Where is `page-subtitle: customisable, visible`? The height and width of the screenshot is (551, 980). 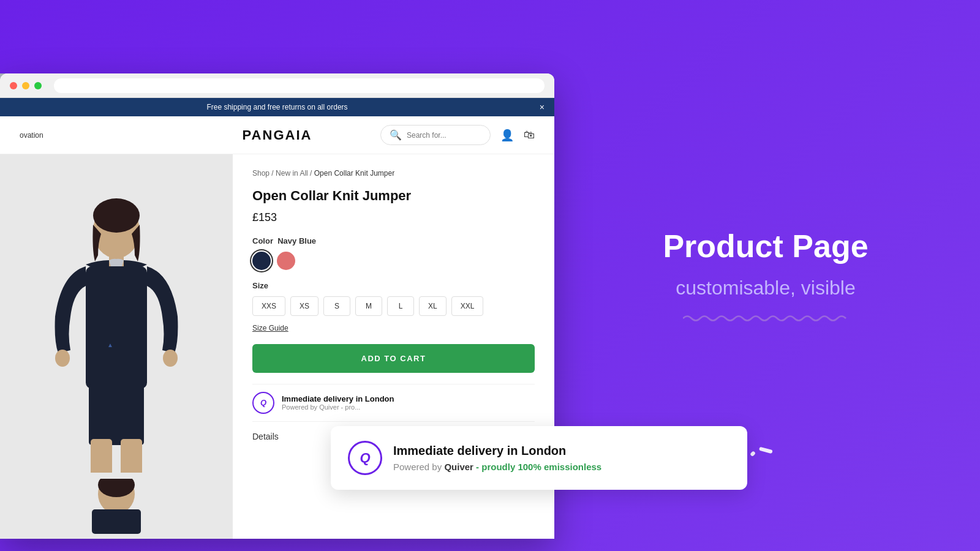
page-subtitle: customisable, visible is located at coordinates (766, 288).